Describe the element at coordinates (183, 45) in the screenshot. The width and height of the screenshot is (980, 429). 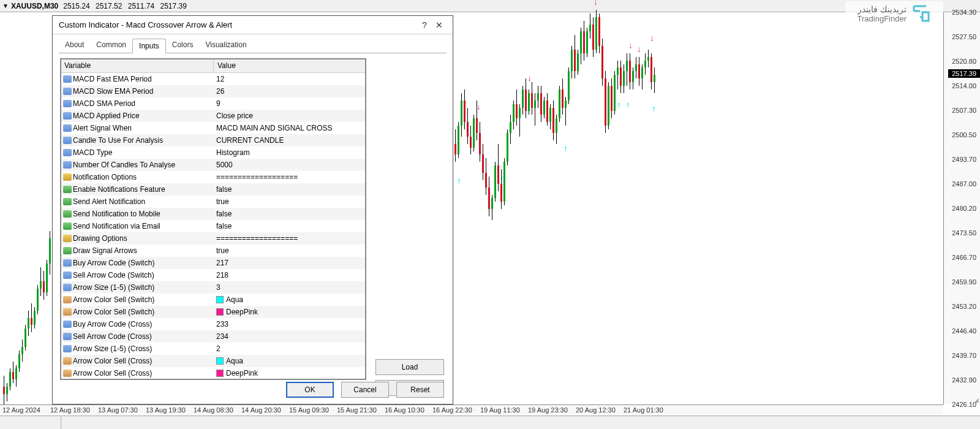
I see `tab-colors: Colors` at that location.